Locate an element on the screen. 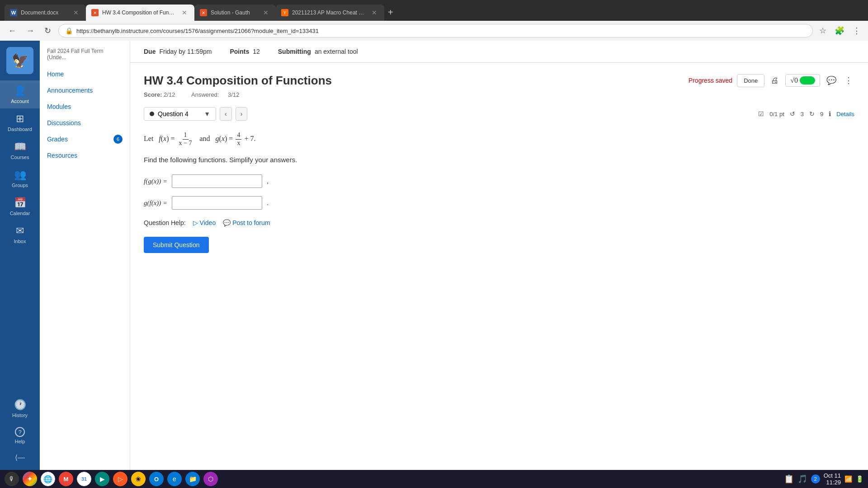  inbox-icon: ✉ is located at coordinates (20, 231).